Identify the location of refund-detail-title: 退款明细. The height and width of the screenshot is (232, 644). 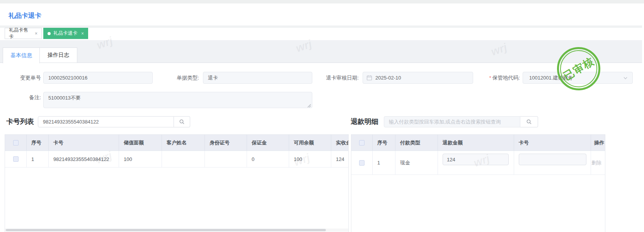
(365, 122).